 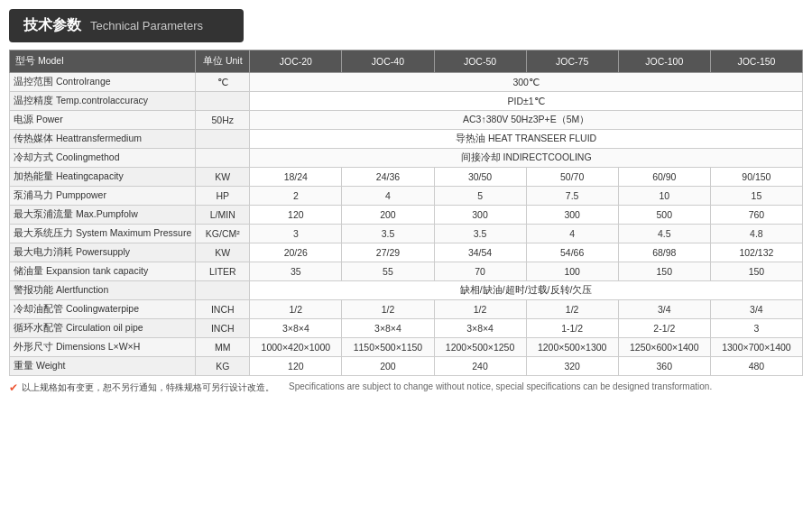 I want to click on row-label: 冷却方式 Coolingmethod, so click(x=103, y=159).